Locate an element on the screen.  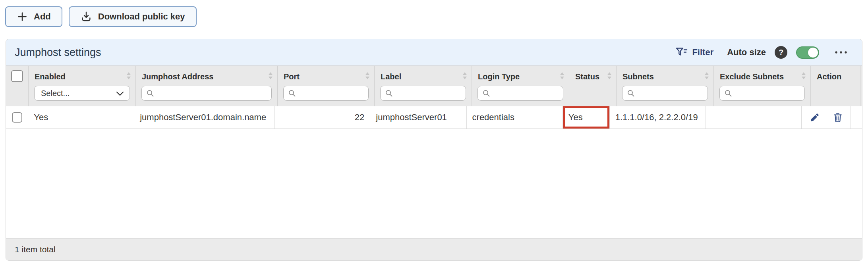
download-button-label: Download public key is located at coordinates (141, 17).